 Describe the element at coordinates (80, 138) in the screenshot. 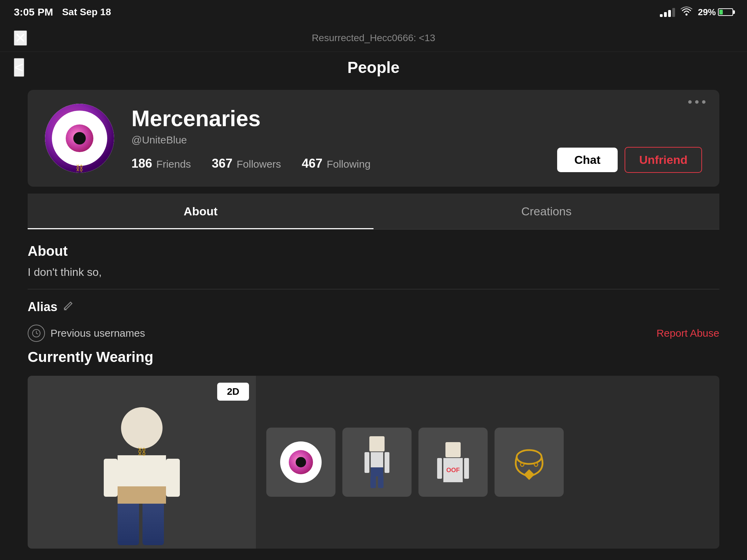

I see `avatar: ⛓` at that location.